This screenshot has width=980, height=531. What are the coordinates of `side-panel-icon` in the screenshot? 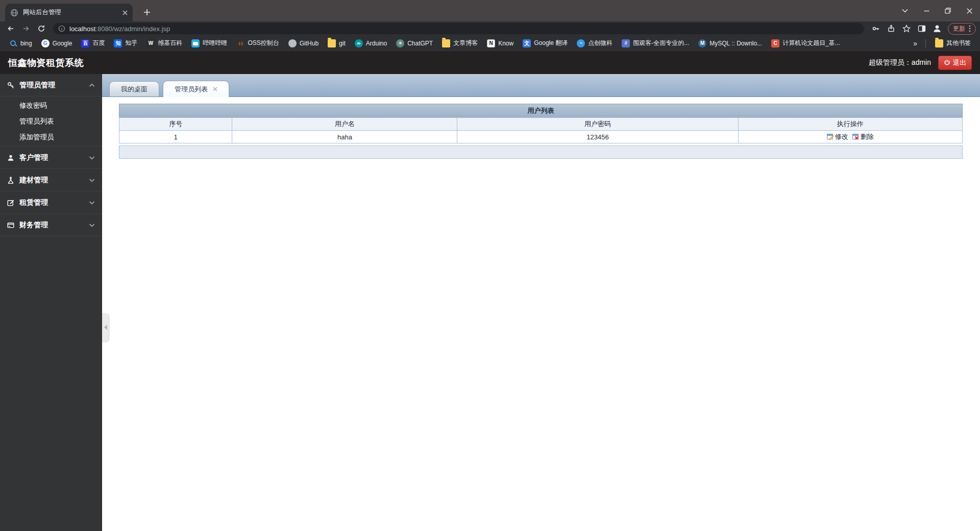 It's located at (922, 29).